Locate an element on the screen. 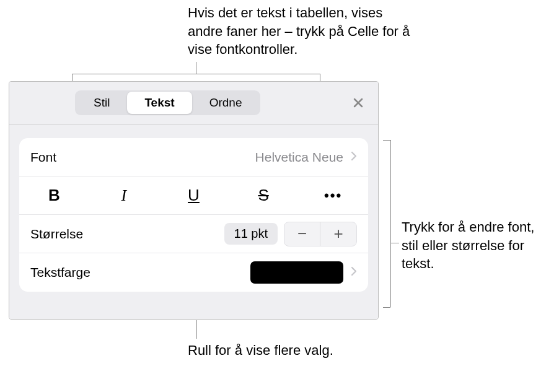  font-label: Font is located at coordinates (43, 157).